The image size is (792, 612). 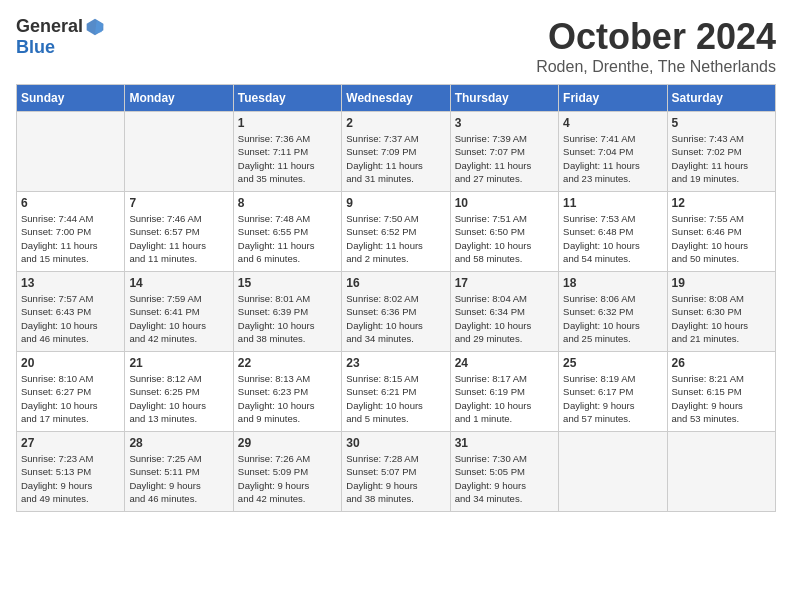 What do you see at coordinates (722, 283) in the screenshot?
I see `day-number: 19` at bounding box center [722, 283].